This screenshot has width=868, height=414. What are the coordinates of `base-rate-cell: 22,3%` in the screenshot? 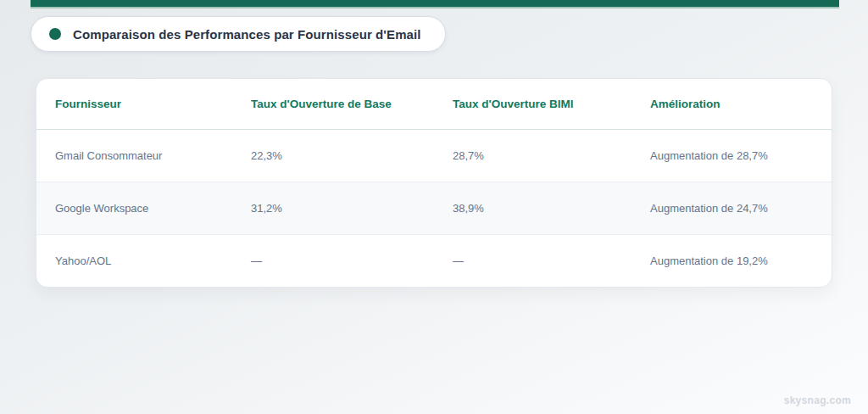 It's located at (333, 156).